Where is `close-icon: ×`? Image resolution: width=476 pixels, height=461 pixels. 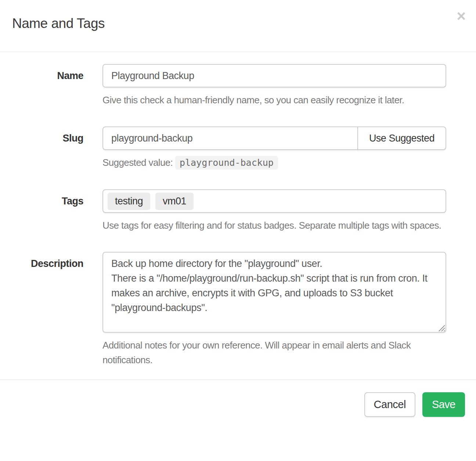
close-icon: × is located at coordinates (461, 16).